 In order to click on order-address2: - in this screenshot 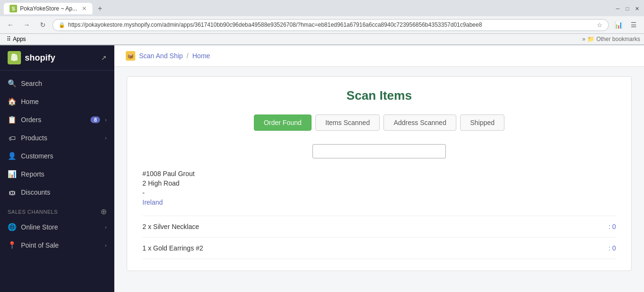, I will do `click(379, 193)`.